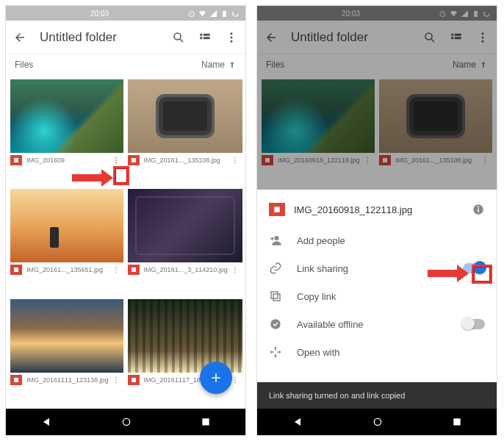 The height and width of the screenshot is (441, 504). What do you see at coordinates (276, 352) in the screenshot?
I see `open-with-icon` at bounding box center [276, 352].